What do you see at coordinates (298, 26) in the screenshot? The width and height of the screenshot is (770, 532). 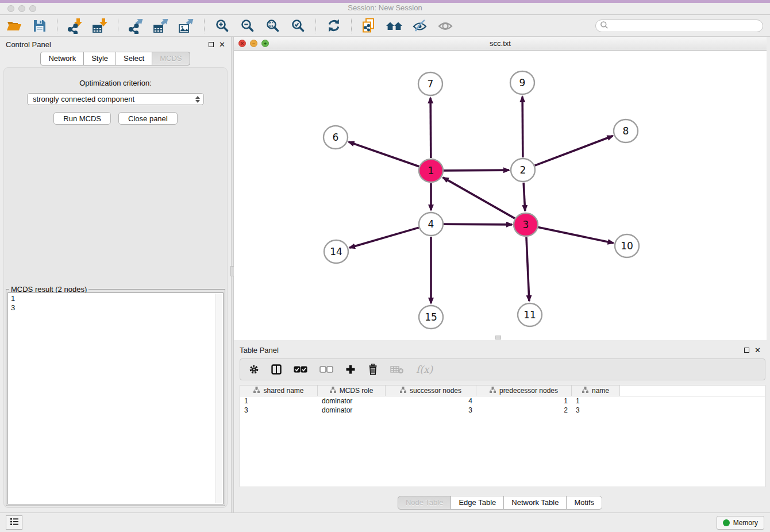 I see `zoom-selected-icon` at bounding box center [298, 26].